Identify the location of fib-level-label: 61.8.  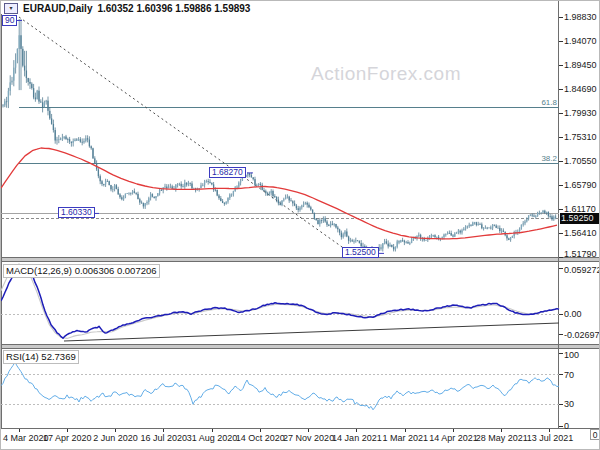
(549, 102).